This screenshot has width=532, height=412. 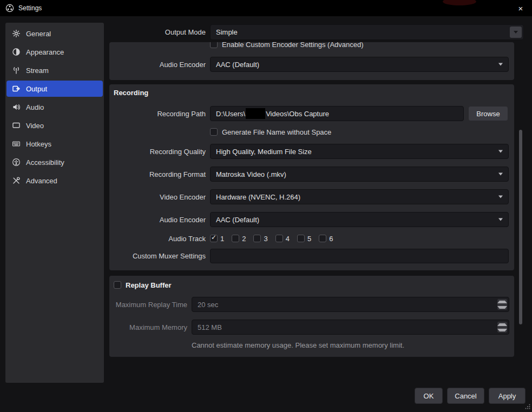 I want to click on audio-track-6-checkbox, so click(x=323, y=238).